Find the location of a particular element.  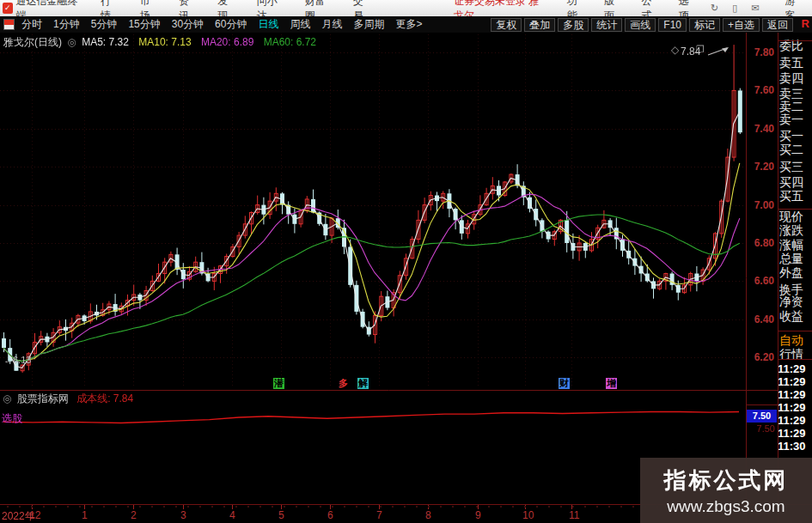

back-button: 返回 is located at coordinates (778, 25).